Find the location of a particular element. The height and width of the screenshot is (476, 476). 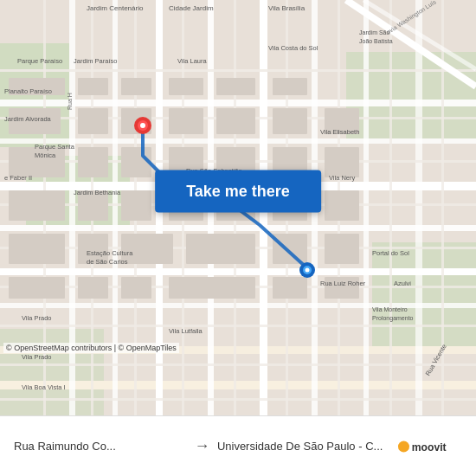

svg-text: Vila Nery is located at coordinates (343, 178).